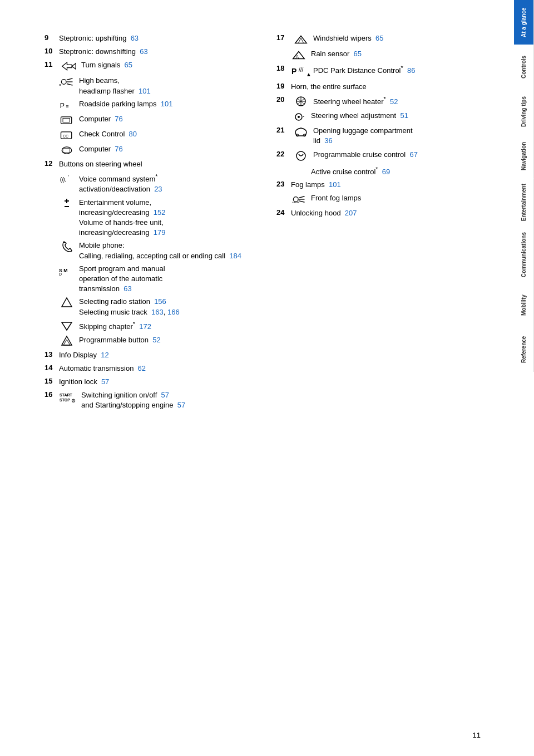 The width and height of the screenshot is (534, 756). What do you see at coordinates (165, 395) in the screenshot?
I see `entry-16-ref1: 57` at bounding box center [165, 395].